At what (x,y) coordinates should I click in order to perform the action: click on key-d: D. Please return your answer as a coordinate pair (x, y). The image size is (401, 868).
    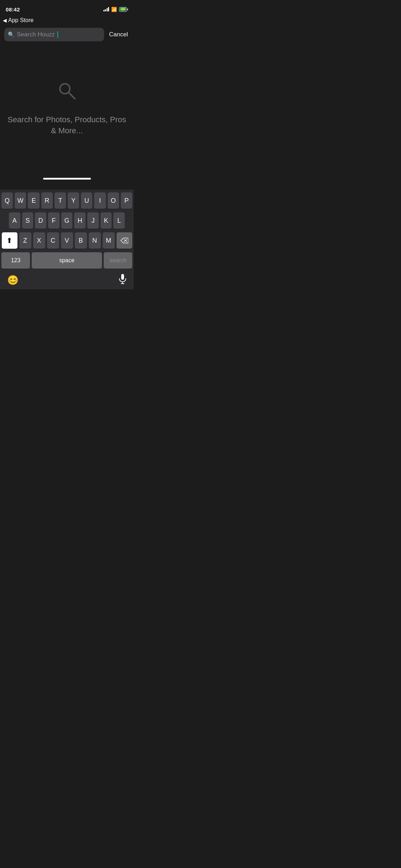
    Looking at the image, I should click on (41, 221).